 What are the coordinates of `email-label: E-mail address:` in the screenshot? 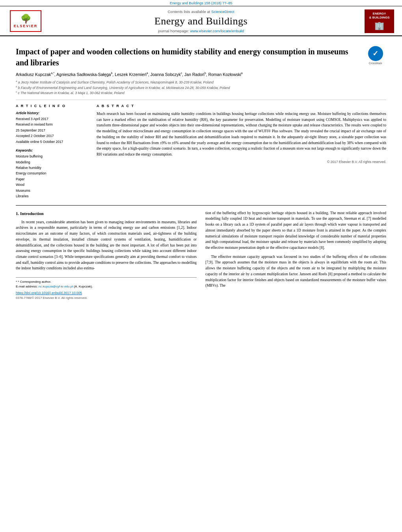 It's located at (27, 287).